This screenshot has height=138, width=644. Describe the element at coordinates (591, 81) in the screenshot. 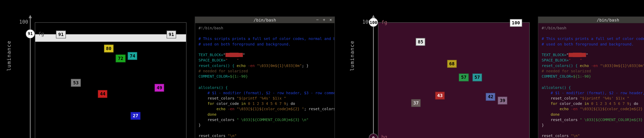

I see `terminal-body: #!/bin/bash # This scripts prints a full…` at that location.